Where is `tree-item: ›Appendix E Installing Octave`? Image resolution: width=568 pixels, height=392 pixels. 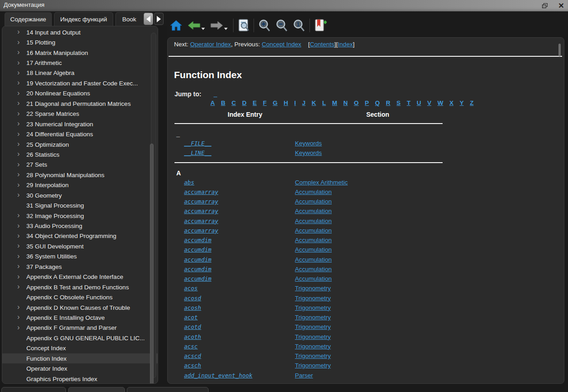 tree-item: ›Appendix E Installing Octave is located at coordinates (80, 318).